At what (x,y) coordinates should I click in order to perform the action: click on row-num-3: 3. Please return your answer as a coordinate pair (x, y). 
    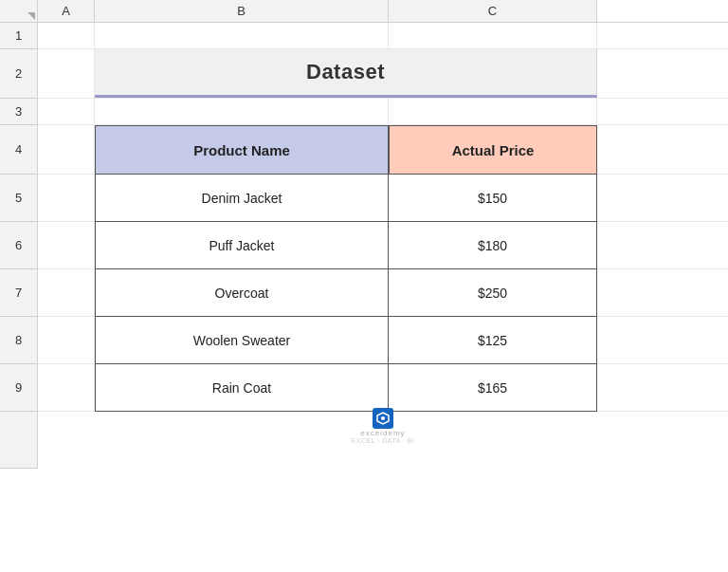
    Looking at the image, I should click on (19, 112).